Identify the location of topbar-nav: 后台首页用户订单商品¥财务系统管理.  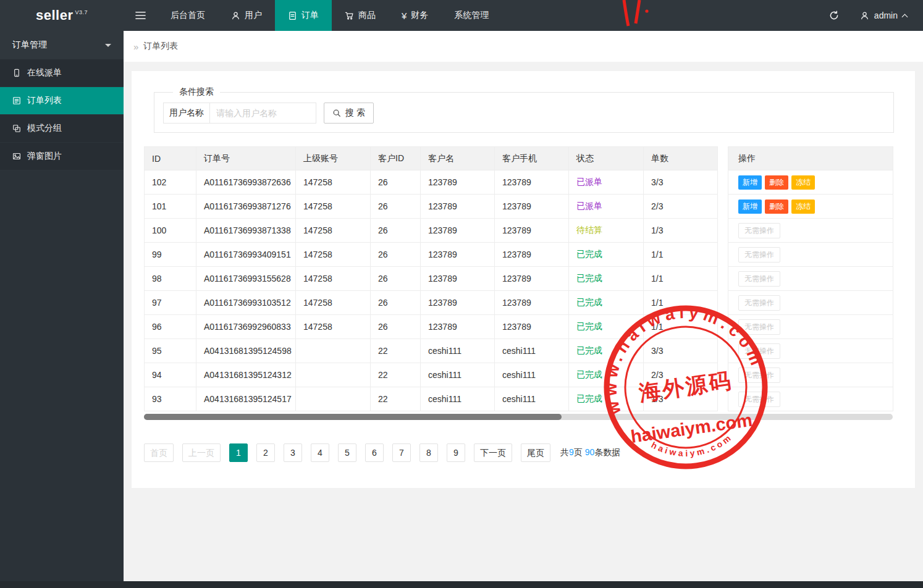
(330, 15).